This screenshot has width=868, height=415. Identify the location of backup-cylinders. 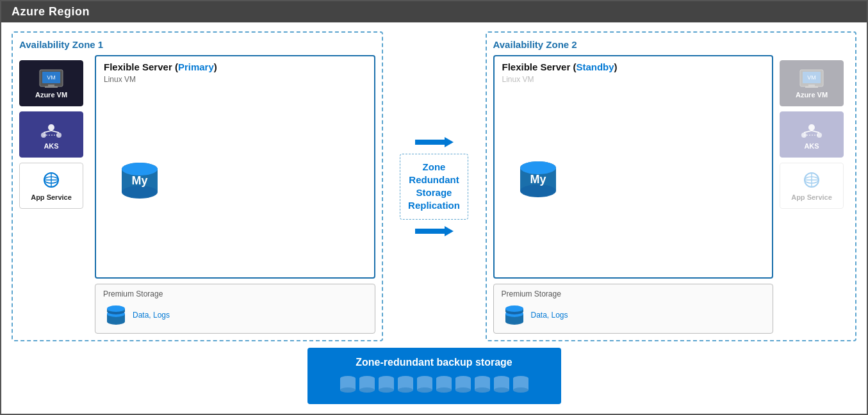
(434, 384).